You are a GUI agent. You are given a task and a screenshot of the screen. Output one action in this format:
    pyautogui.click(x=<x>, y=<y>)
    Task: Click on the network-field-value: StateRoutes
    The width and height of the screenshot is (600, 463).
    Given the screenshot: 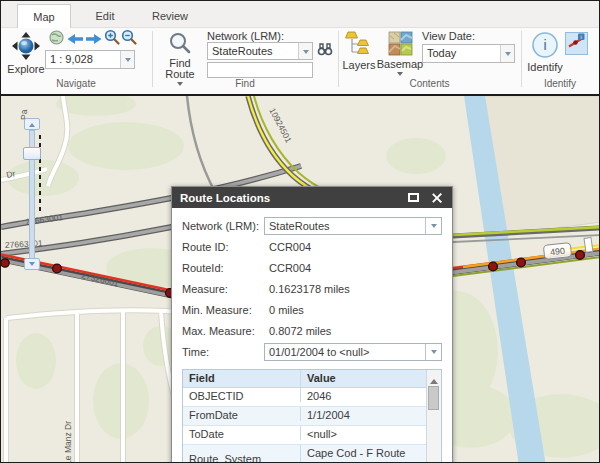 What is the action you would take?
    pyautogui.click(x=345, y=226)
    